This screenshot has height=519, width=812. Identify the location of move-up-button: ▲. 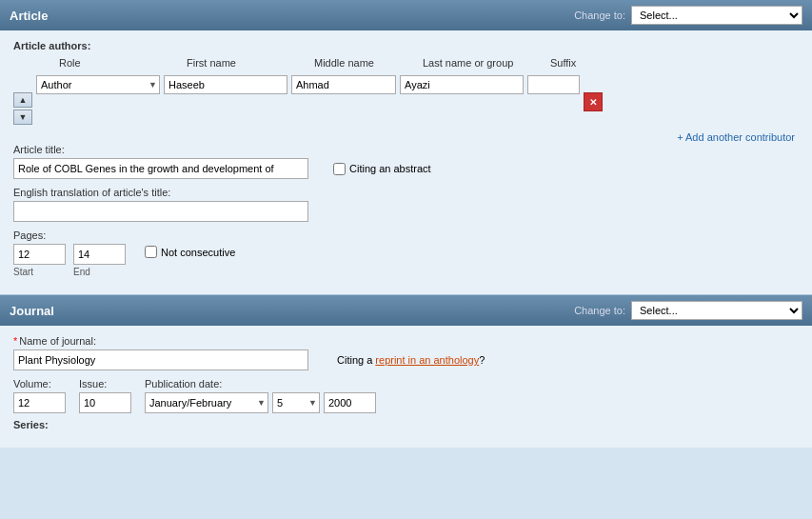
(23, 100).